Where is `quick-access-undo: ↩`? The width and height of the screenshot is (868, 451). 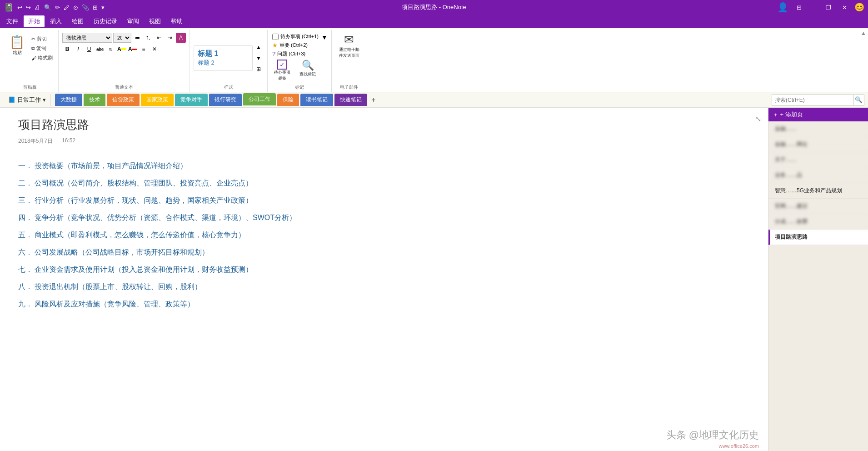 quick-access-undo: ↩ is located at coordinates (20, 7).